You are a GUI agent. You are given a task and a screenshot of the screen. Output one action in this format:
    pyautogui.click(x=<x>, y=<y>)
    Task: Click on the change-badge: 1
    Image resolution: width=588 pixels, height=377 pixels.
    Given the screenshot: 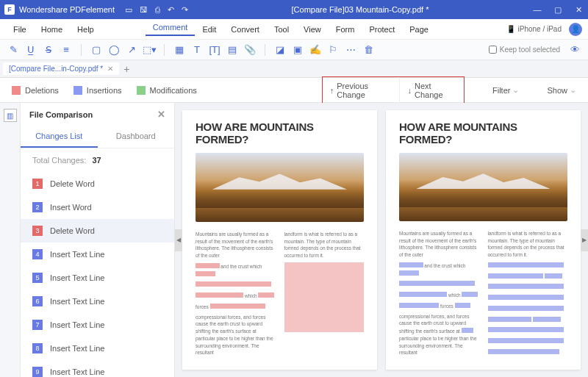 What is the action you would take?
    pyautogui.click(x=37, y=184)
    